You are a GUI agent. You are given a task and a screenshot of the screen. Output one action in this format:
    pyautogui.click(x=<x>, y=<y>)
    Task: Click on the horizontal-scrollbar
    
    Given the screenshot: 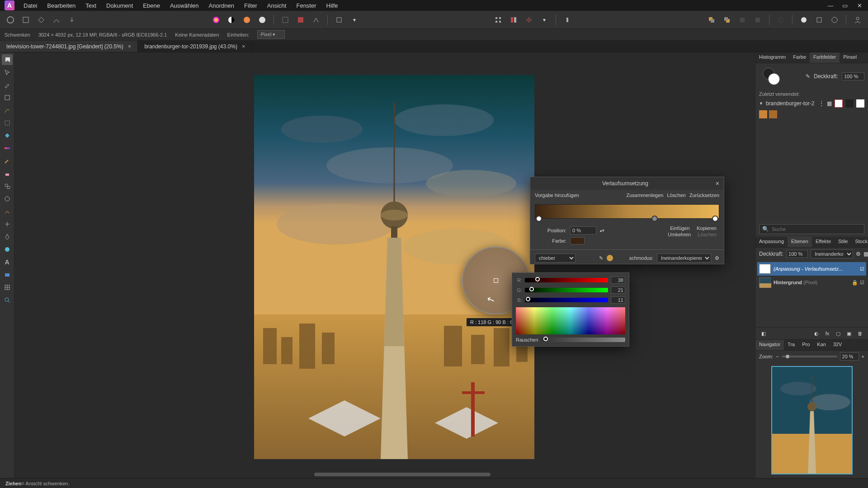 What is the action you would take?
    pyautogui.click(x=385, y=474)
    